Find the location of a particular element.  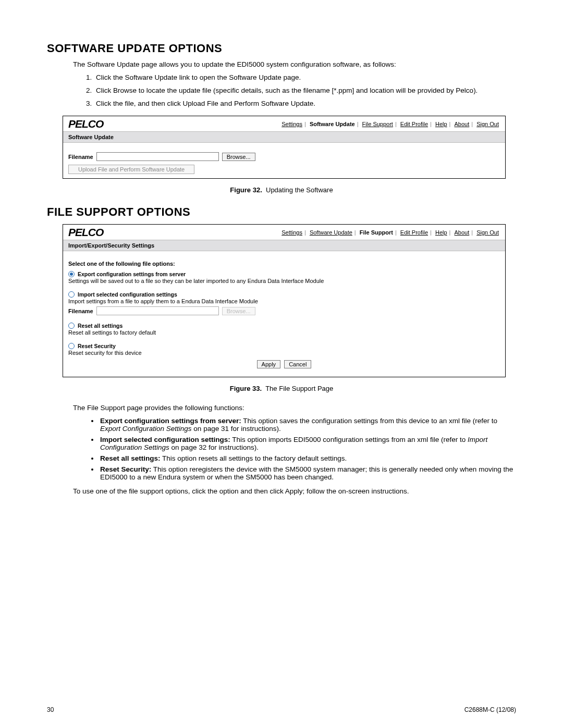

figure-33-caption: Figure 33. The File Support Page is located at coordinates (282, 389).